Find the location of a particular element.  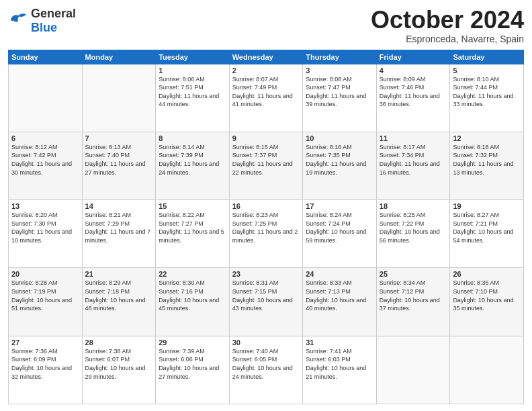

title-block: October 2024 Espronceda, Navarre, Spain is located at coordinates (447, 26).